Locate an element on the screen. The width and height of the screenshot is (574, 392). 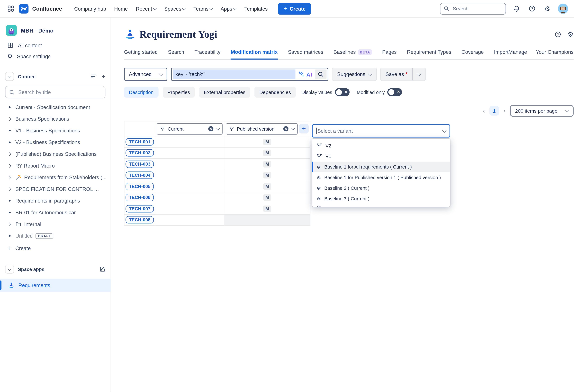
tree-item: BR-01 for Autonomous car is located at coordinates (55, 213).